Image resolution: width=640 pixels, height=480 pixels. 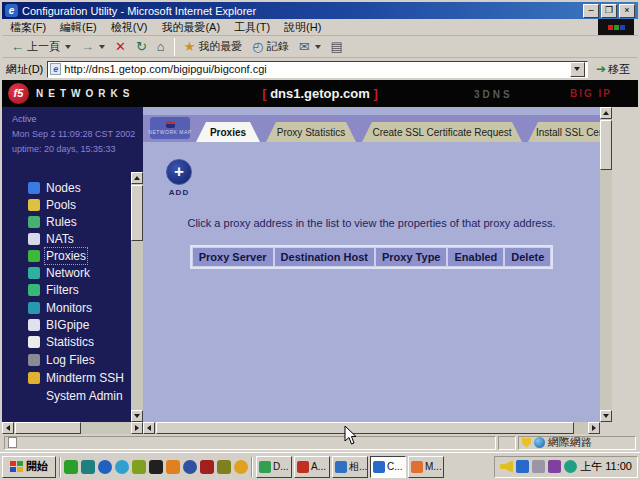 What do you see at coordinates (179, 172) in the screenshot?
I see `add-button: +` at bounding box center [179, 172].